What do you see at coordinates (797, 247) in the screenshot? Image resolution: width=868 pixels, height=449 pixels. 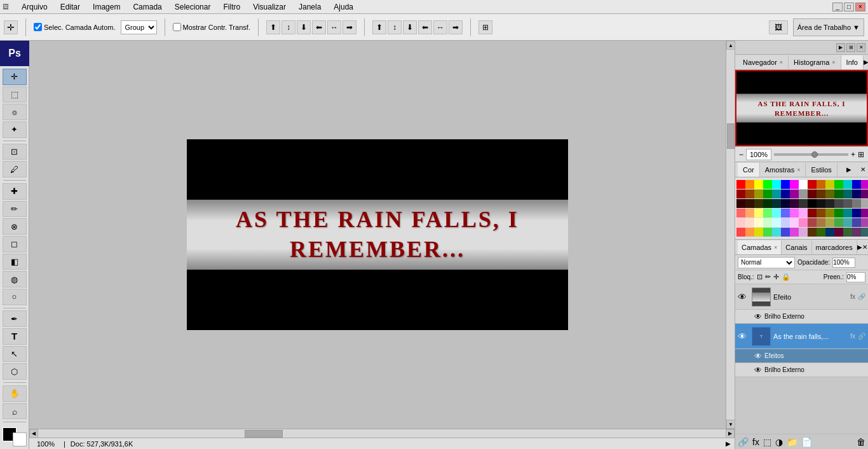 I see `tab-canais: Canais` at bounding box center [797, 247].